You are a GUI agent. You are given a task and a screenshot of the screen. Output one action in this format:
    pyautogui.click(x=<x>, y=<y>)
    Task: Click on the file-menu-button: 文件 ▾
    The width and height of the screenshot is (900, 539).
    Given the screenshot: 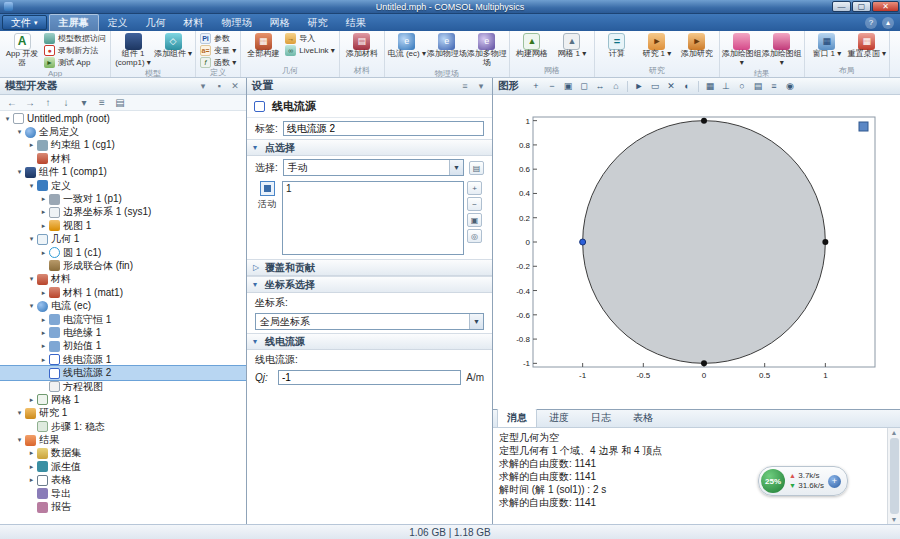 What is the action you would take?
    pyautogui.click(x=24, y=22)
    